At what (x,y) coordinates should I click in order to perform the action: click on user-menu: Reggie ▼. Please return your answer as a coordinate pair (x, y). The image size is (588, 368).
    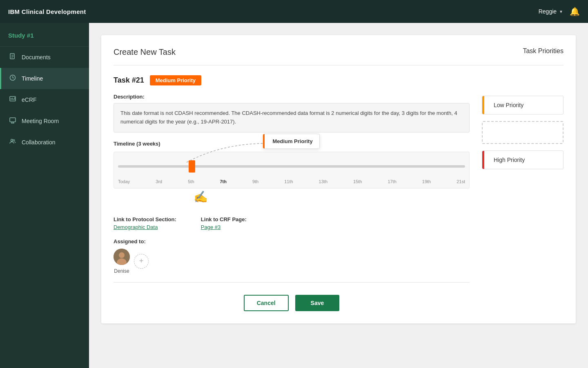
    Looking at the image, I should click on (551, 11).